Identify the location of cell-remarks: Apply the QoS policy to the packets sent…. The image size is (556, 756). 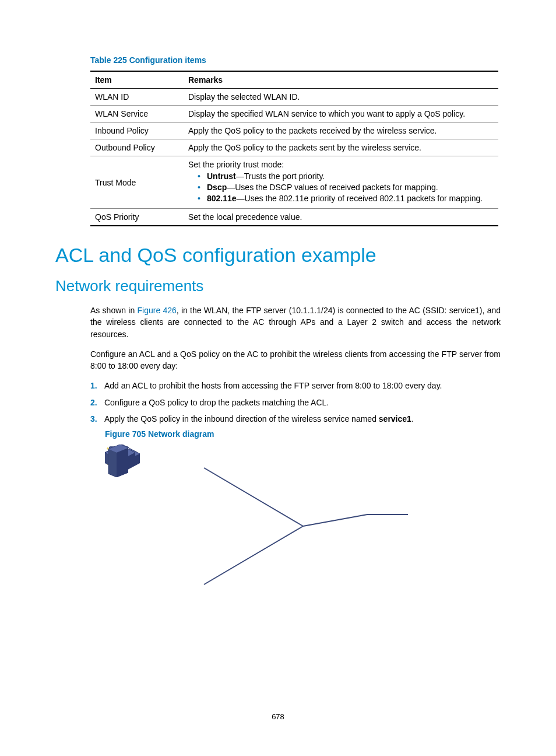
(341, 148).